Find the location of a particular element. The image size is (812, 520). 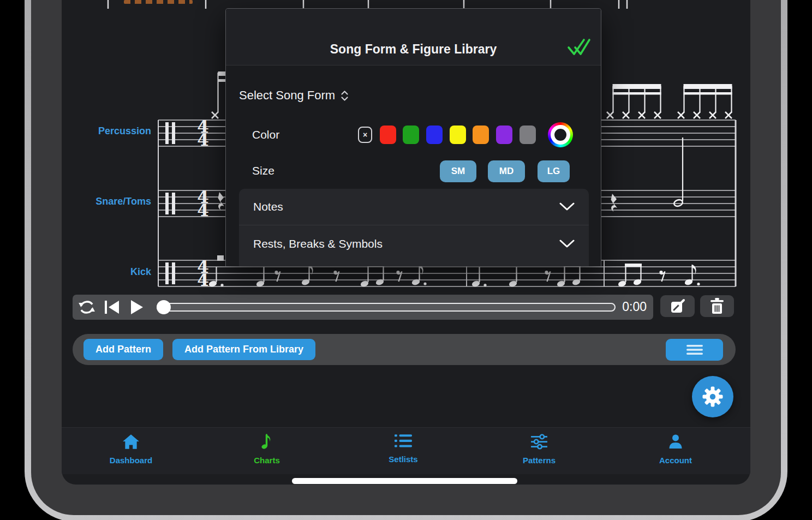

select-song-form-label: Select Song Form is located at coordinates (287, 95).